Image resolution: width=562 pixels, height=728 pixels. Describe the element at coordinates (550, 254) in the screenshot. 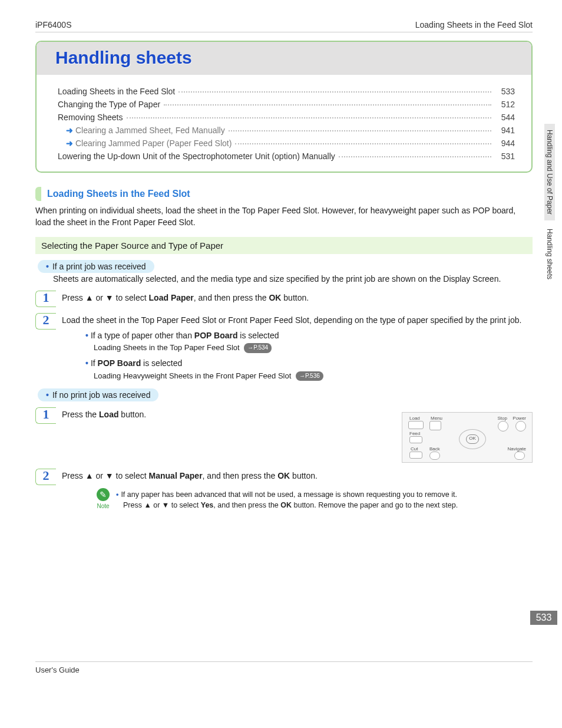

I see `side-tab: Handling sheets` at that location.